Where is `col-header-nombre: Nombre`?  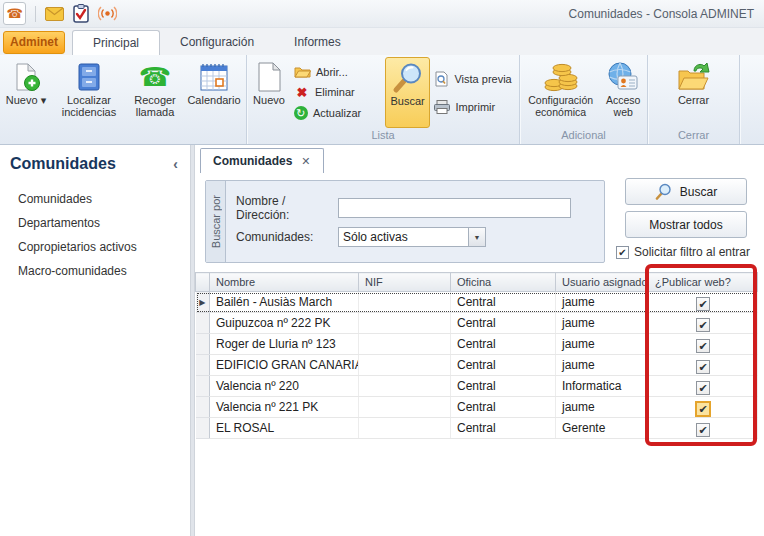 col-header-nombre: Nombre is located at coordinates (284, 282).